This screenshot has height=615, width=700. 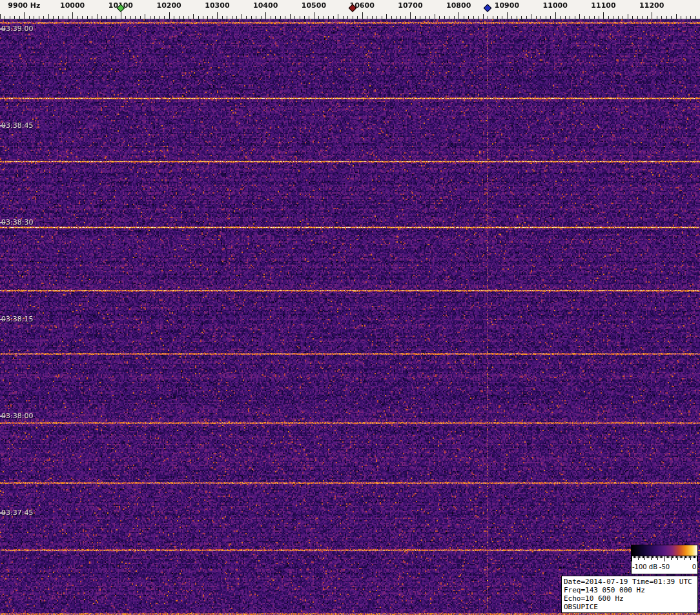 I want to click on colorbar-max-label: 0, so click(x=694, y=567).